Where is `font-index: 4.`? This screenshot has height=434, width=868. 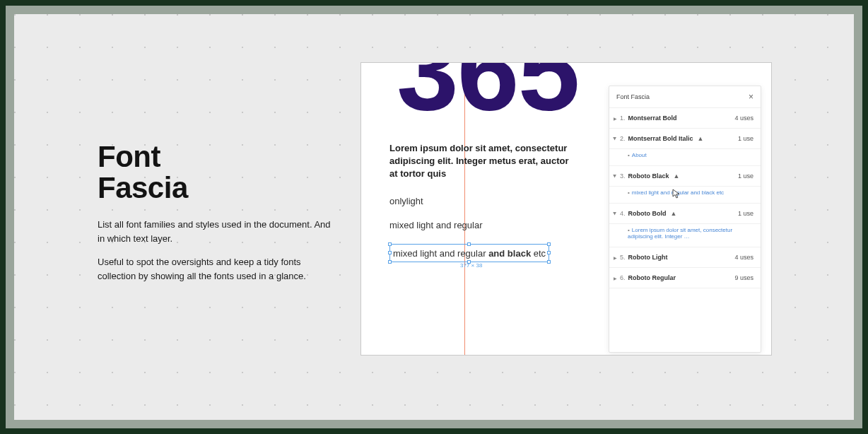 font-index: 4. is located at coordinates (623, 213).